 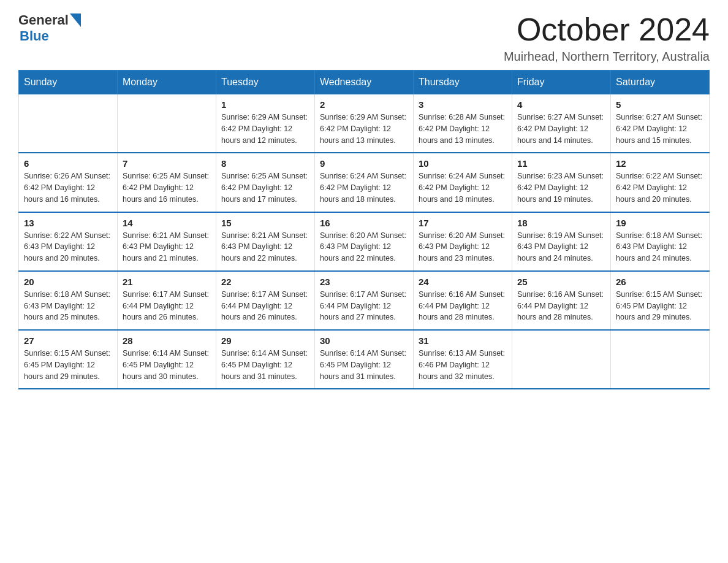 I want to click on calendar-cell: 26Sunrise: 6:15 AM Sunset: 6:45 PM Dayli…, so click(x=661, y=301).